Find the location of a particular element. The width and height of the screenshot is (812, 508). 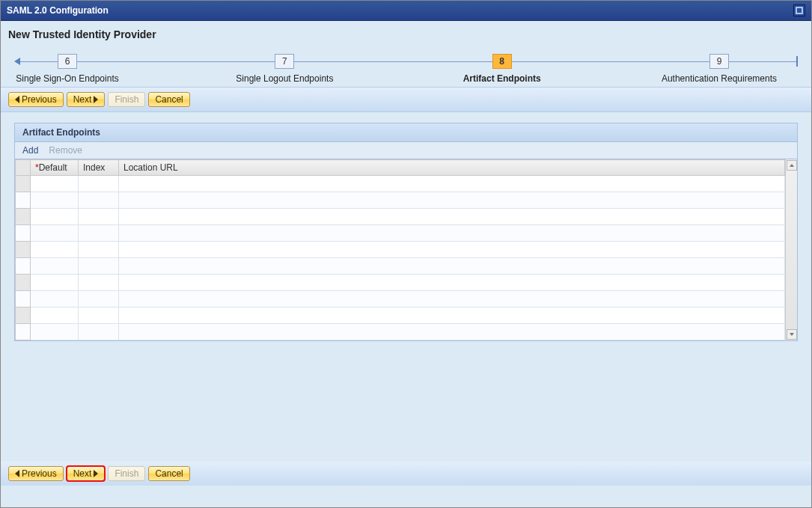

toolbar-top: Previous Next Finish Cancel is located at coordinates (406, 100).